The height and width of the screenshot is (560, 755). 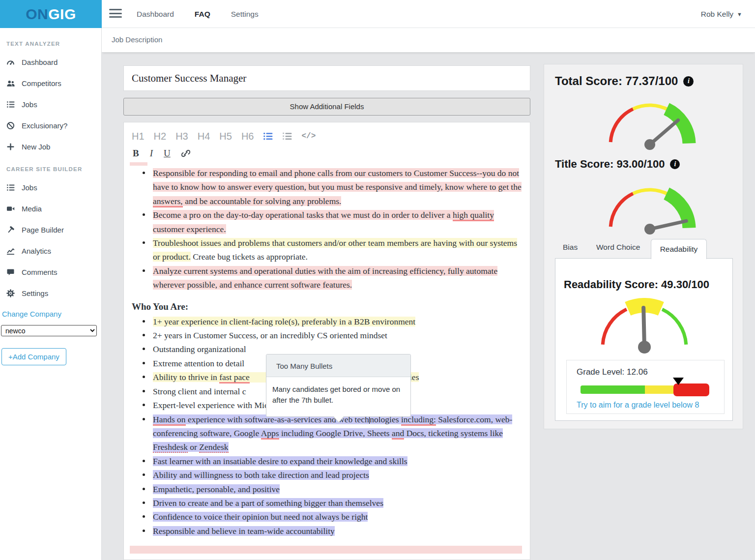 I want to click on editor-text-segment: Analyze current systems and operational …, so click(x=325, y=278).